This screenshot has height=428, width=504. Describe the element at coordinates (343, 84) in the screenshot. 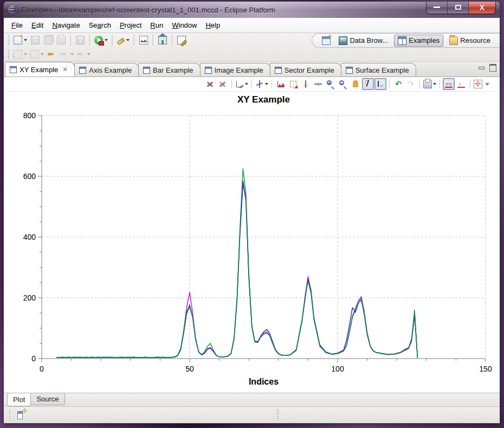

I see `zoom-out-button: −` at that location.